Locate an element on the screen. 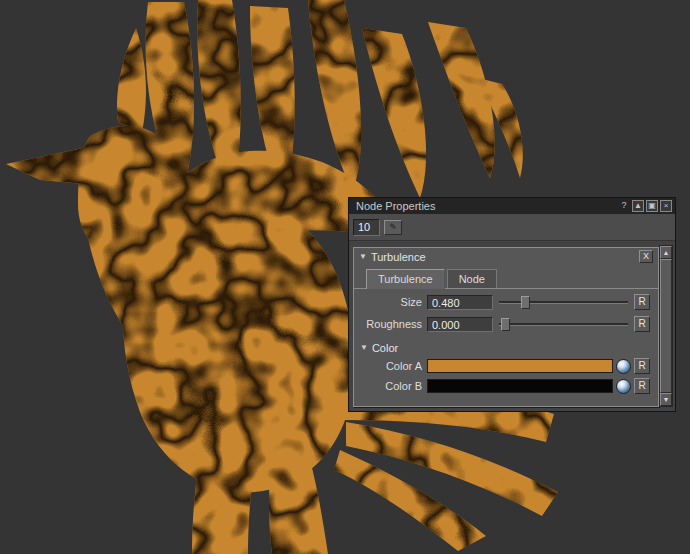 The width and height of the screenshot is (690, 554). scrollbar-thumb is located at coordinates (666, 326).